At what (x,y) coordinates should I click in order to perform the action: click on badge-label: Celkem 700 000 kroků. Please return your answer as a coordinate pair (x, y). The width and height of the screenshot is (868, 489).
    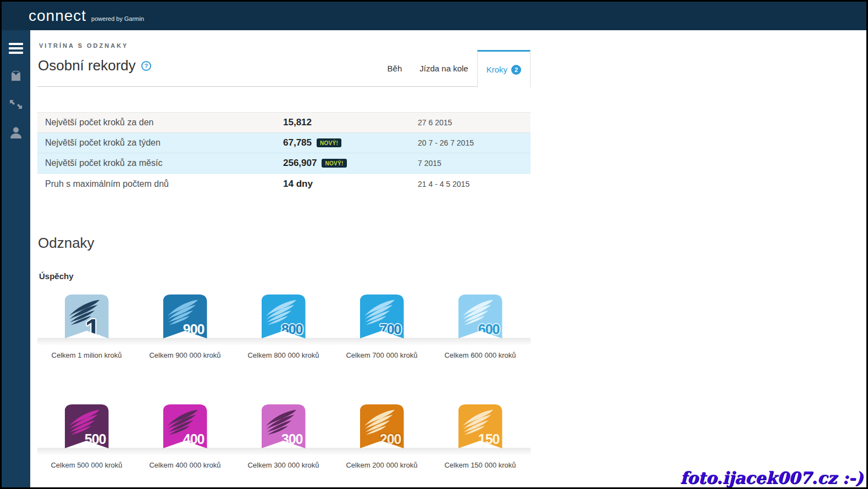
    Looking at the image, I should click on (382, 355).